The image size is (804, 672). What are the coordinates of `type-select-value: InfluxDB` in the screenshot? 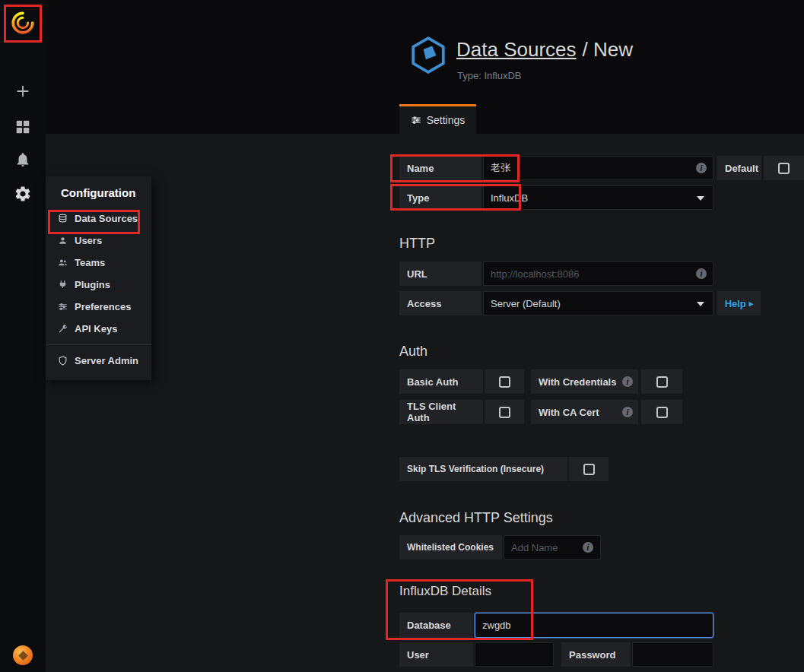 It's located at (510, 198).